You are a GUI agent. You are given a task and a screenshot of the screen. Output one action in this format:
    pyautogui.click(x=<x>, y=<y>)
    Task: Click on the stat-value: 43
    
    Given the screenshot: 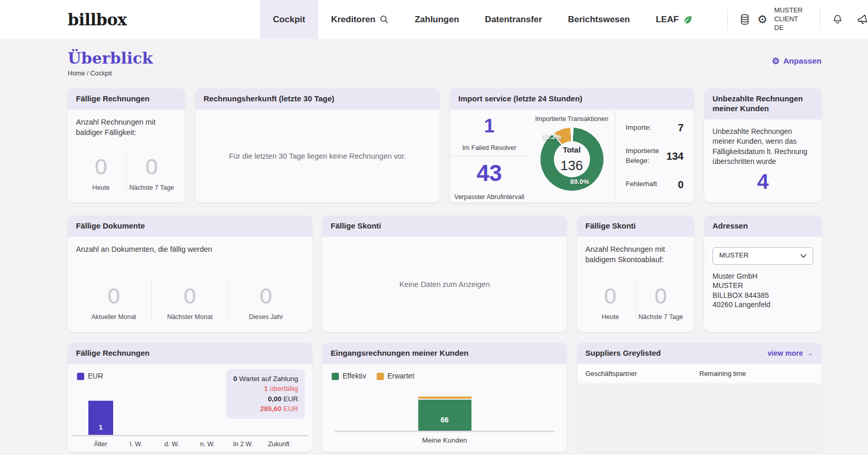 What is the action you would take?
    pyautogui.click(x=490, y=173)
    